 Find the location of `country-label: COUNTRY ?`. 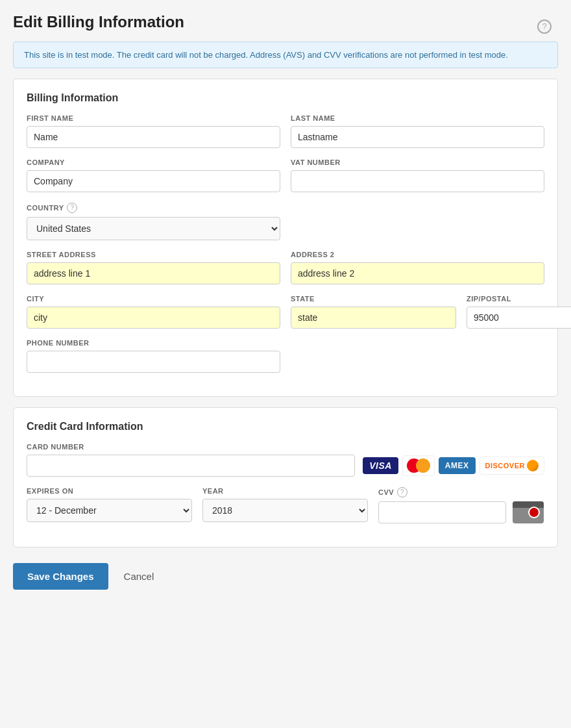

country-label: COUNTRY ? is located at coordinates (153, 208).